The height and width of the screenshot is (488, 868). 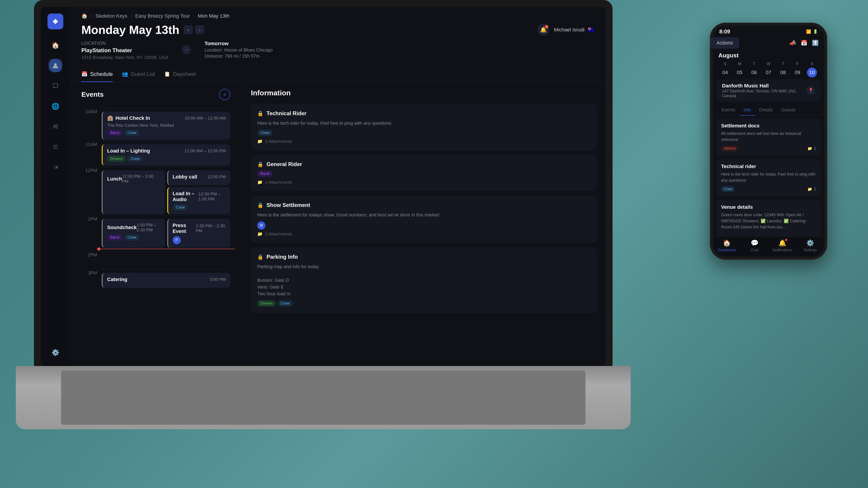 I want to click on phone-settlement-folder: 📁 1, so click(x=812, y=149).